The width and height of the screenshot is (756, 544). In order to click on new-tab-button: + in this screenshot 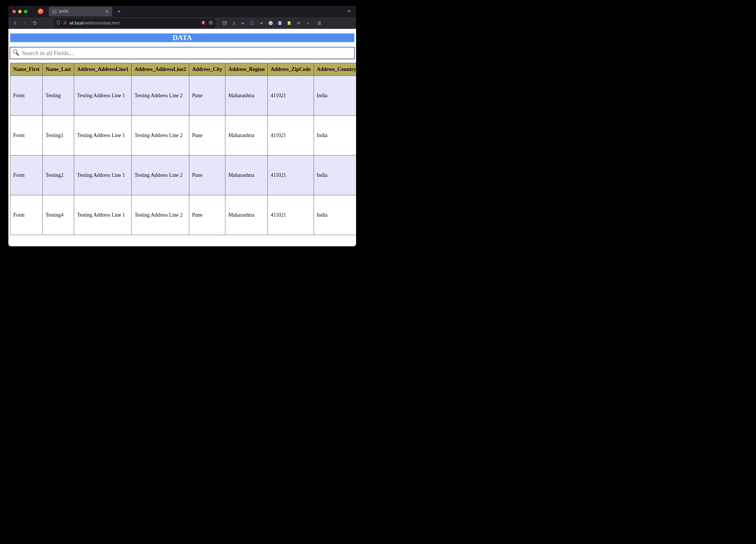, I will do `click(119, 12)`.